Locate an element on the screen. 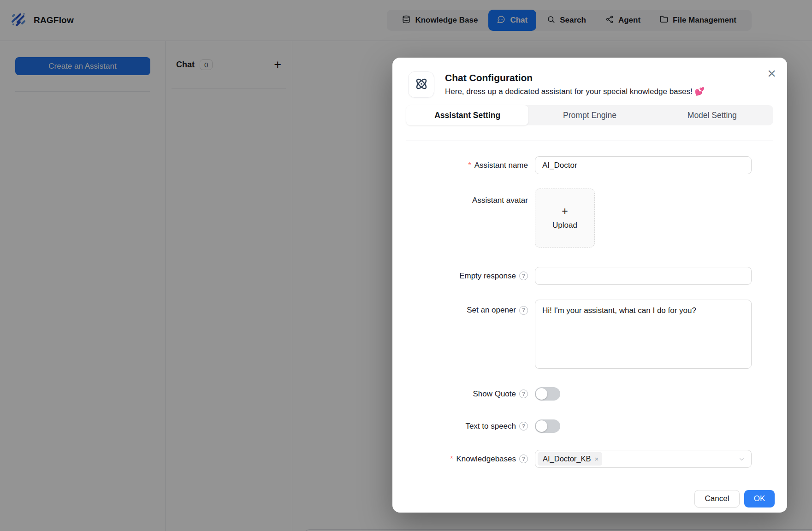 This screenshot has width=812, height=531. empty-response-row: Empty response ? is located at coordinates (598, 276).